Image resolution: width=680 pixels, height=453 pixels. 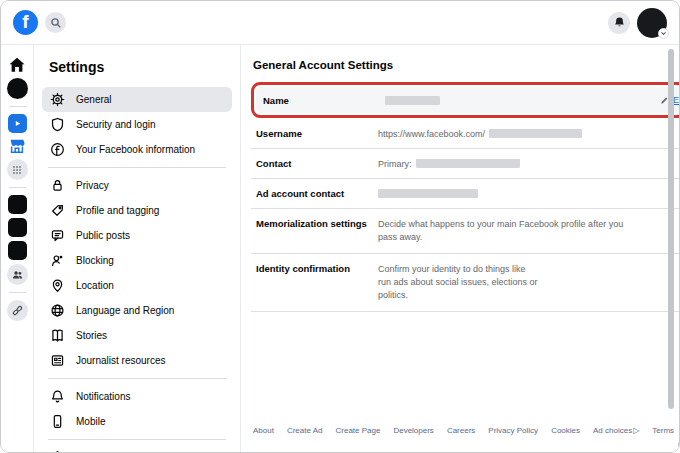 I want to click on phone-icon, so click(x=58, y=422).